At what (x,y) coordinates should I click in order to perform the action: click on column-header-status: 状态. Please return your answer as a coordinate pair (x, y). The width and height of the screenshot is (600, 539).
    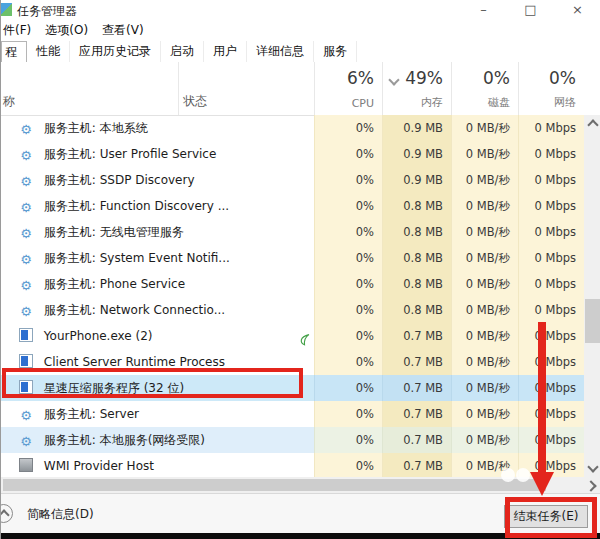
    Looking at the image, I should click on (195, 102).